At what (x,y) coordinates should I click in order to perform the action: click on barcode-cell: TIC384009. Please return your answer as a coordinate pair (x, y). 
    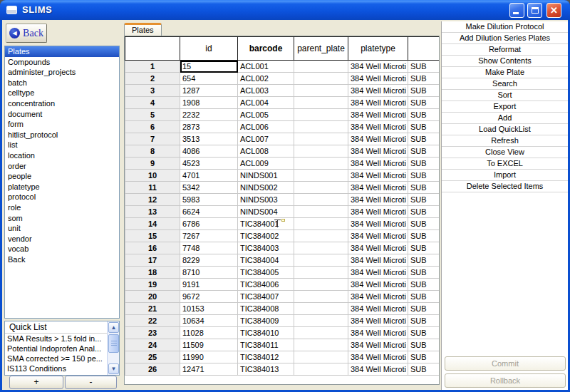
    Looking at the image, I should click on (266, 321).